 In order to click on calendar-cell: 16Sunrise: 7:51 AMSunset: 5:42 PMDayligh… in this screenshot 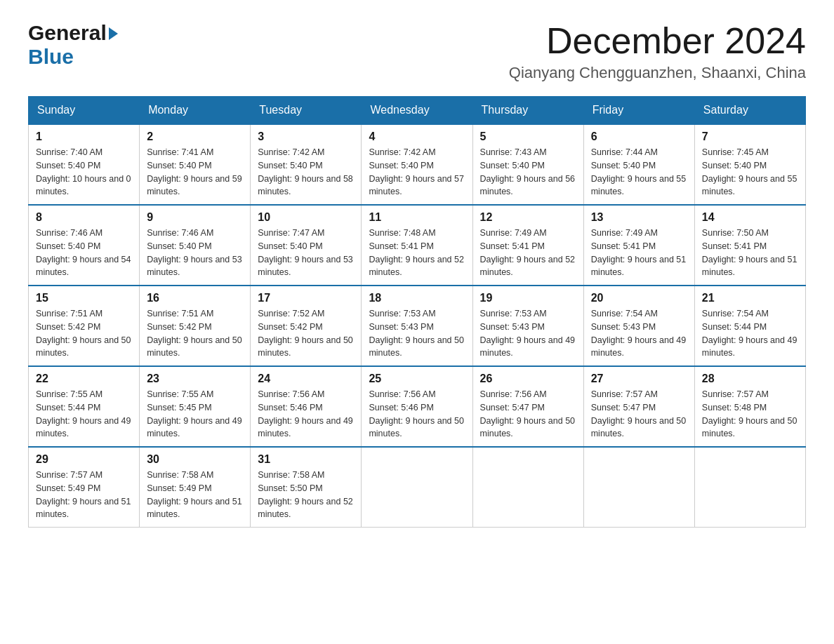, I will do `click(195, 326)`.